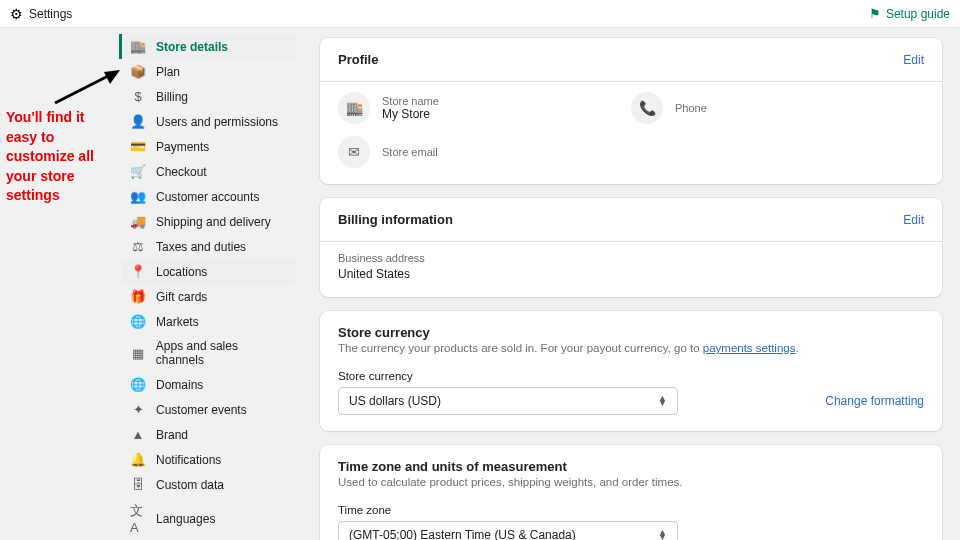 This screenshot has width=960, height=540. I want to click on timezone-subtitle: Used to calculate product prices, shippi…, so click(631, 485).